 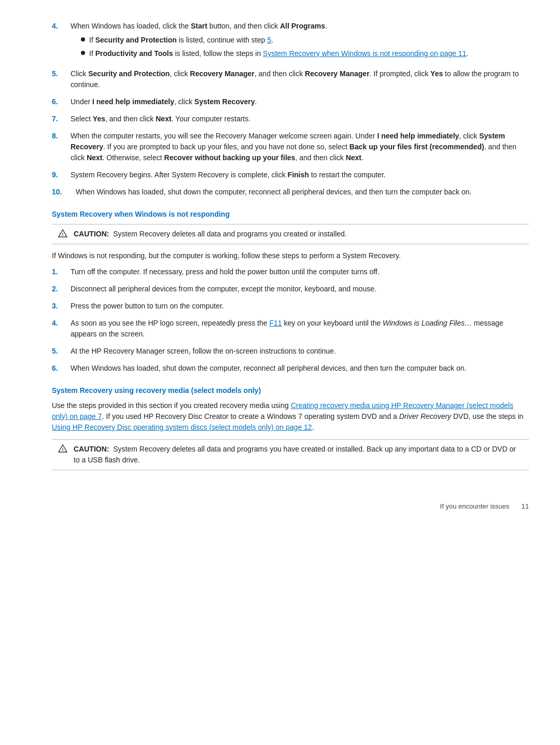 I want to click on s1-step-6-text: When Windows has loaded, shut down the c…, so click(x=269, y=368).